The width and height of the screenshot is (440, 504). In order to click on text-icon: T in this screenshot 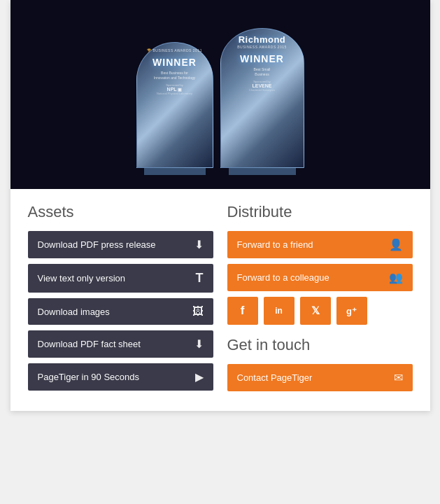, I will do `click(200, 279)`.